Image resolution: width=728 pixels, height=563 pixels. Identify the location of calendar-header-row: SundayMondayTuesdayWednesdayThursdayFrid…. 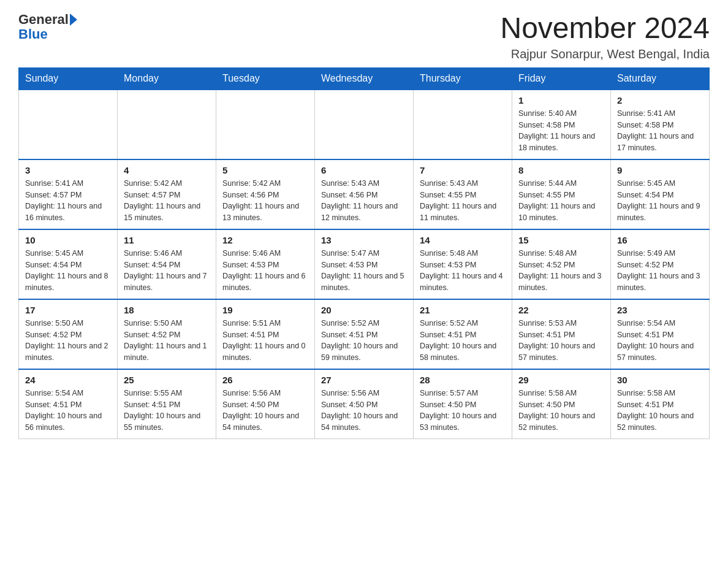
(364, 79).